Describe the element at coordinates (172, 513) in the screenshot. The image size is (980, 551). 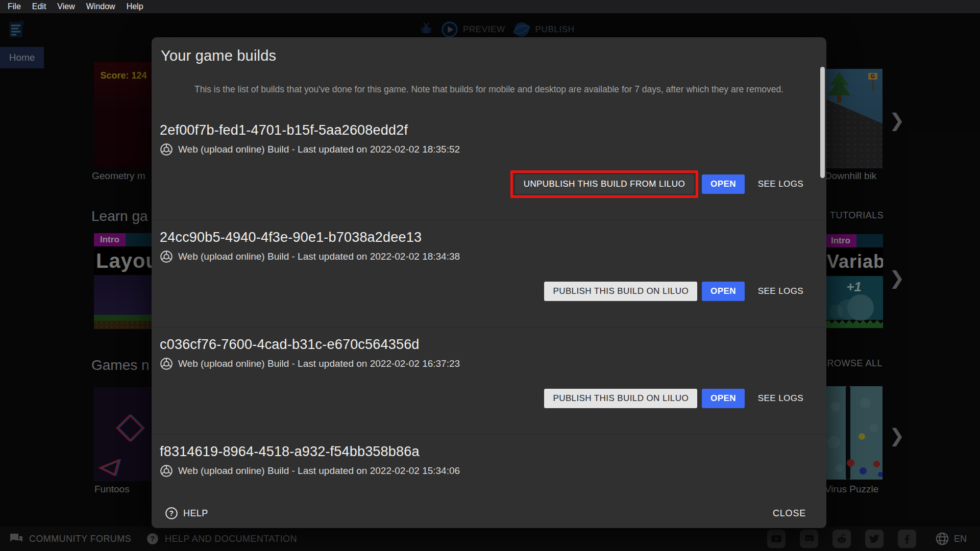
I see `help-circle-icon: ?` at that location.